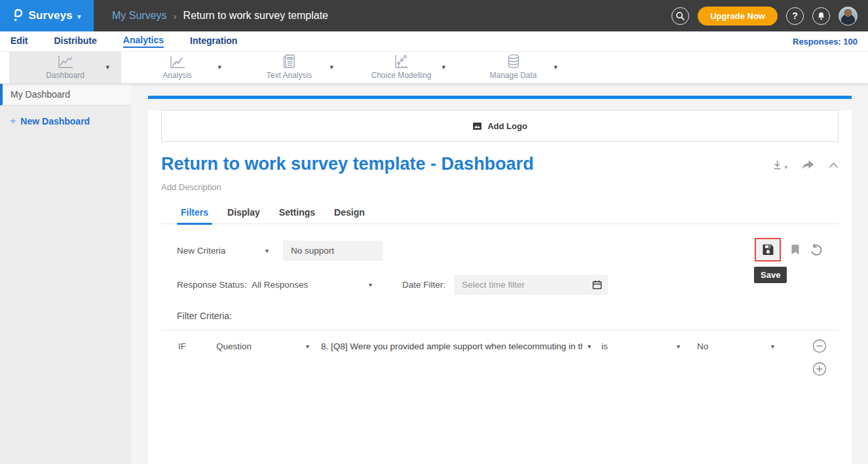 This screenshot has height=464, width=868. What do you see at coordinates (820, 346) in the screenshot?
I see `remove-rule-button` at bounding box center [820, 346].